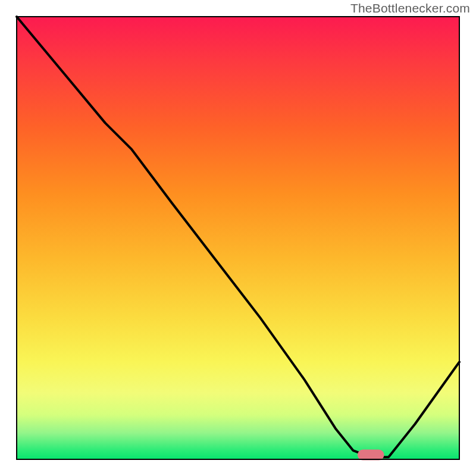  Describe the element at coordinates (411, 8) in the screenshot. I see `watermark-text: TheBottlenecker.com` at that location.